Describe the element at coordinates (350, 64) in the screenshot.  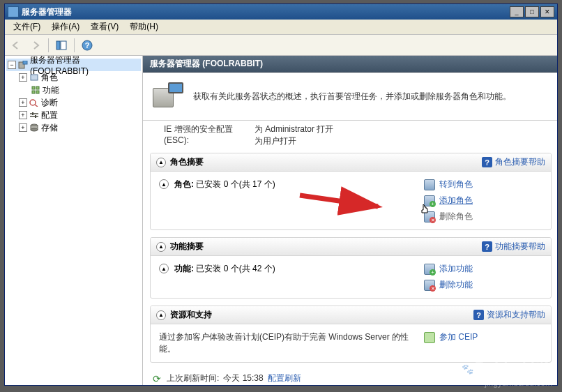
I see `content-header: 服务器管理器 (FOOLRABBIT)` at that location.